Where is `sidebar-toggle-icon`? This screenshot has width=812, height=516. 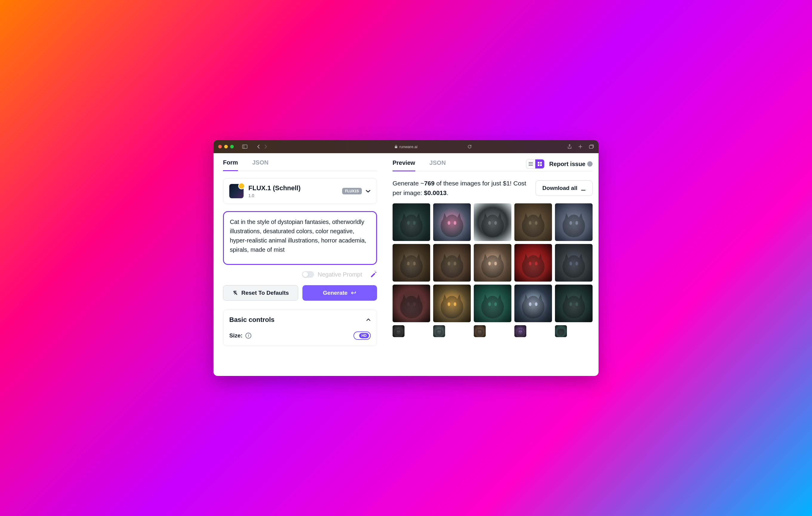 sidebar-toggle-icon is located at coordinates (245, 147).